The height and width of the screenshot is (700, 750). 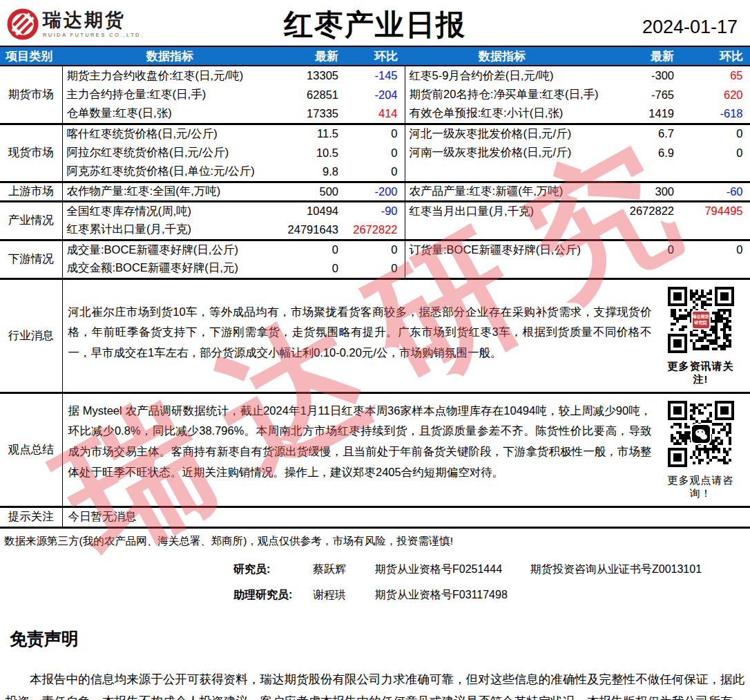 I want to click on researcher-cert1: 期货从业资格号F0251444, so click(x=453, y=569).